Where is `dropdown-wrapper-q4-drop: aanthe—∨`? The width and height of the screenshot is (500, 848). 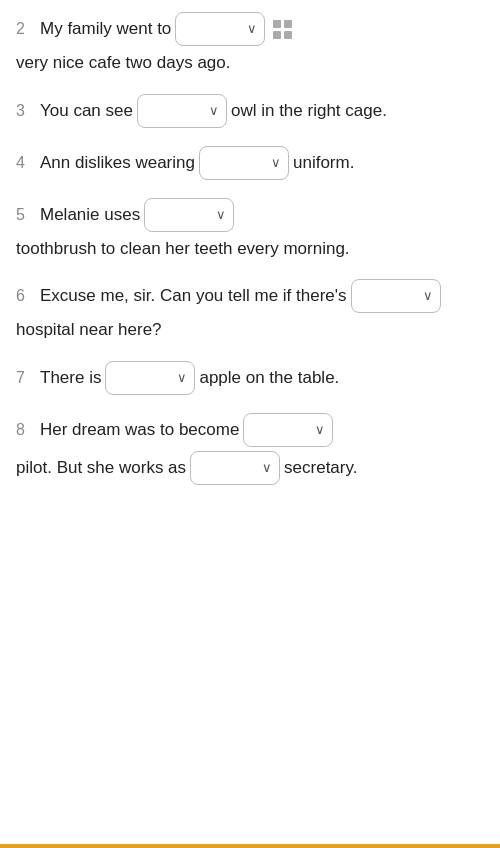 dropdown-wrapper-q4-drop: aanthe—∨ is located at coordinates (244, 163).